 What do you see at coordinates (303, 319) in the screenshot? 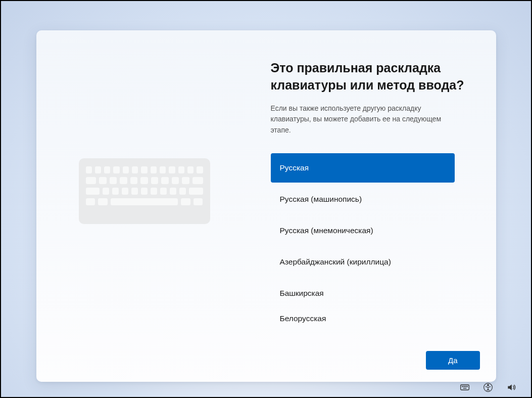
I see `layout-option-label: Белорусская` at bounding box center [303, 319].